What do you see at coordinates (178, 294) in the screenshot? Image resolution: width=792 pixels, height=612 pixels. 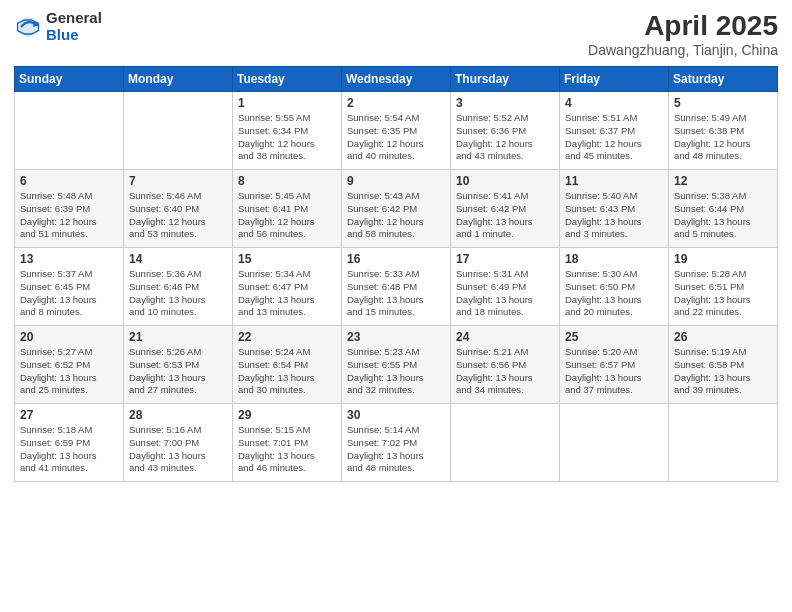 I see `day-info: Sunrise: 5:36 AM Sunset: 6:46 PM Dayligh…` at bounding box center [178, 294].